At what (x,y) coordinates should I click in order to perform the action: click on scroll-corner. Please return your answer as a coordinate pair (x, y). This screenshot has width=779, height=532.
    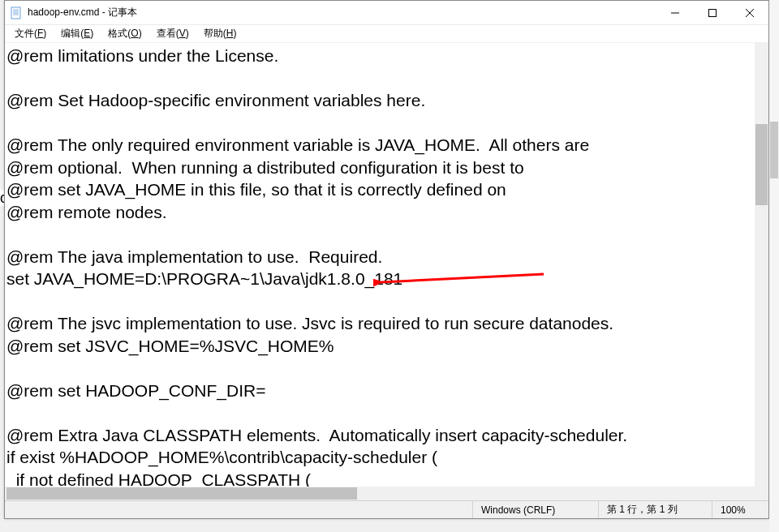
    Looking at the image, I should click on (761, 493).